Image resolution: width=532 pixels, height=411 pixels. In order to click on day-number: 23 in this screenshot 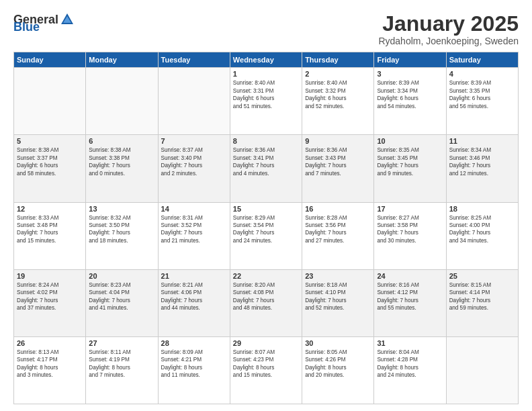, I will do `click(338, 276)`.